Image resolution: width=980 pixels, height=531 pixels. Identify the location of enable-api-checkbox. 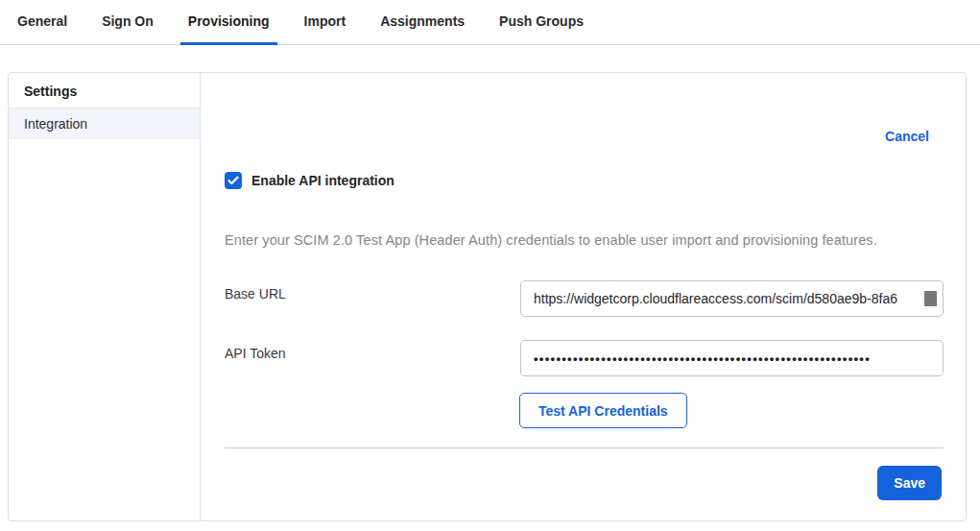
(233, 181).